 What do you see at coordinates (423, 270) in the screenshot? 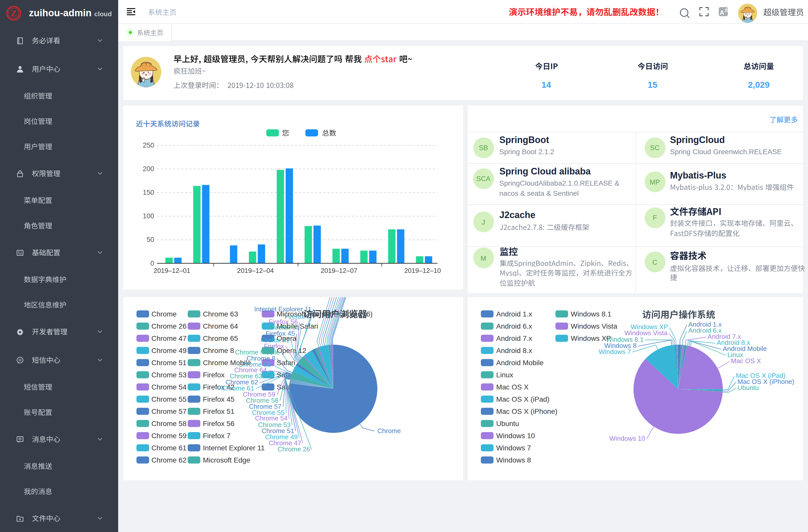
I see `svg-text: 2019–12–10` at bounding box center [423, 270].